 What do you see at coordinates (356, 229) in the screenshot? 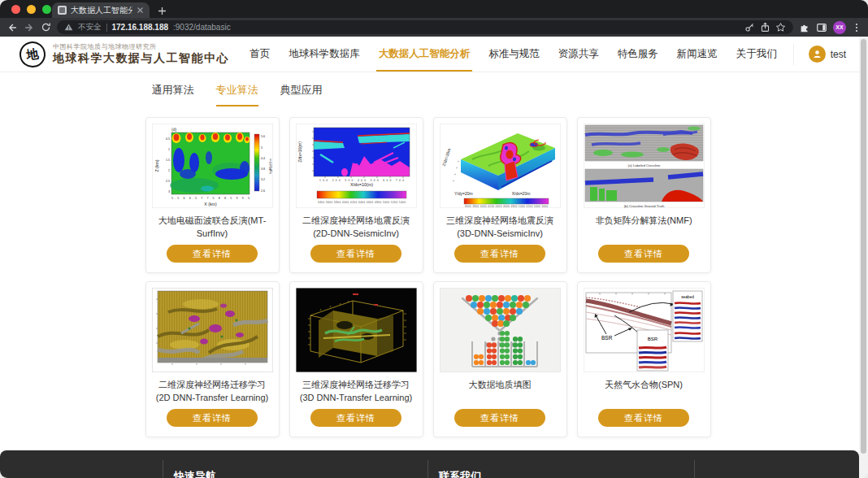
I see `card-title: 二维深度神经网络地震反演(2D-DNN-SeismicInv)` at bounding box center [356, 229].